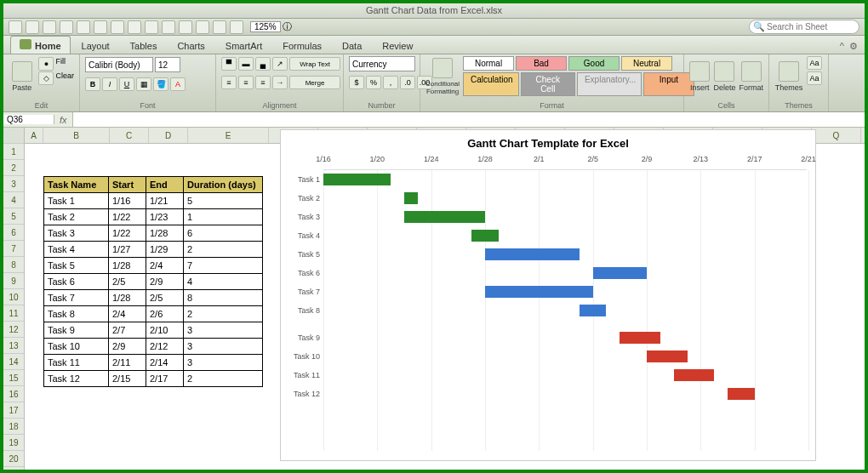 The width and height of the screenshot is (868, 473). Describe the element at coordinates (165, 250) in the screenshot. I see `table-cell: 1/29` at that location.